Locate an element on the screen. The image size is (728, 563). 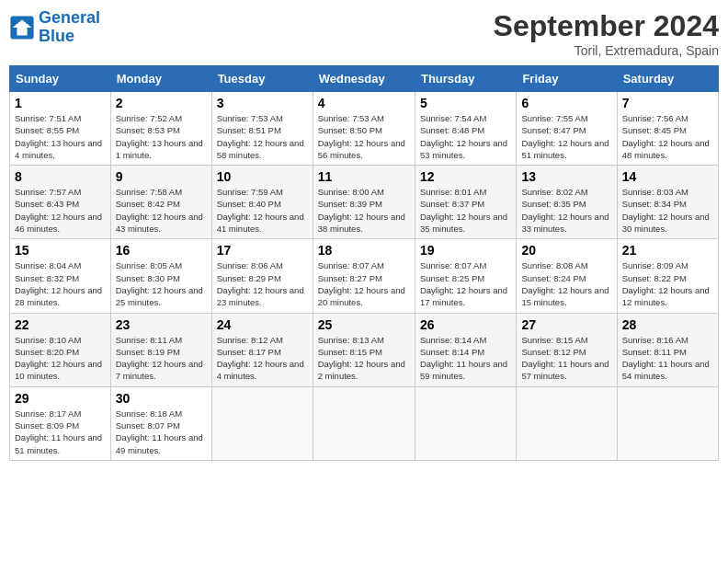
day-number: 17 is located at coordinates (263, 250).